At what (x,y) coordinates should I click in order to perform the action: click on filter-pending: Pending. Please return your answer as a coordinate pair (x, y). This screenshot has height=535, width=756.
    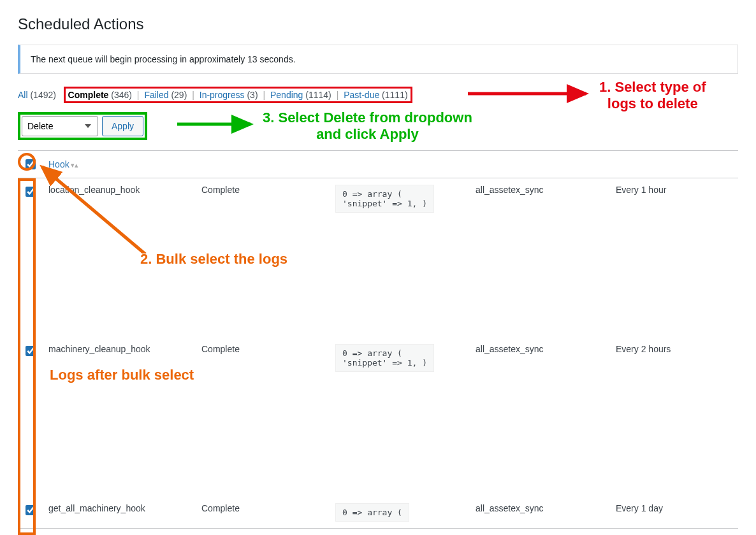
    Looking at the image, I should click on (287, 95).